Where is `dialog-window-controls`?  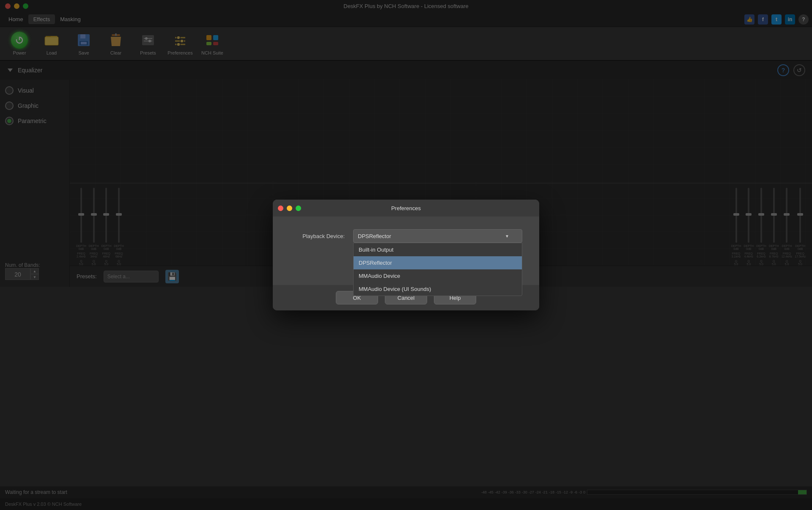
dialog-window-controls is located at coordinates (289, 208).